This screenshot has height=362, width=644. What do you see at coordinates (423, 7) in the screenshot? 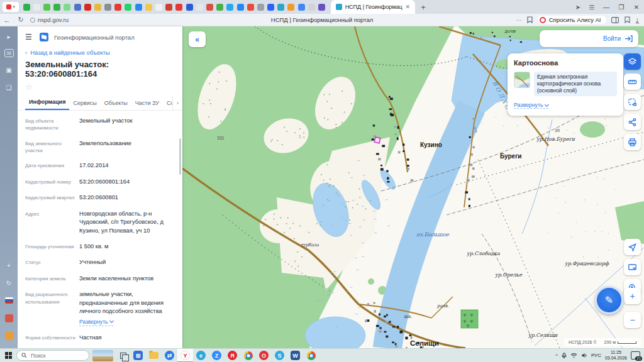
I see `new-tab-button: +` at bounding box center [423, 7].